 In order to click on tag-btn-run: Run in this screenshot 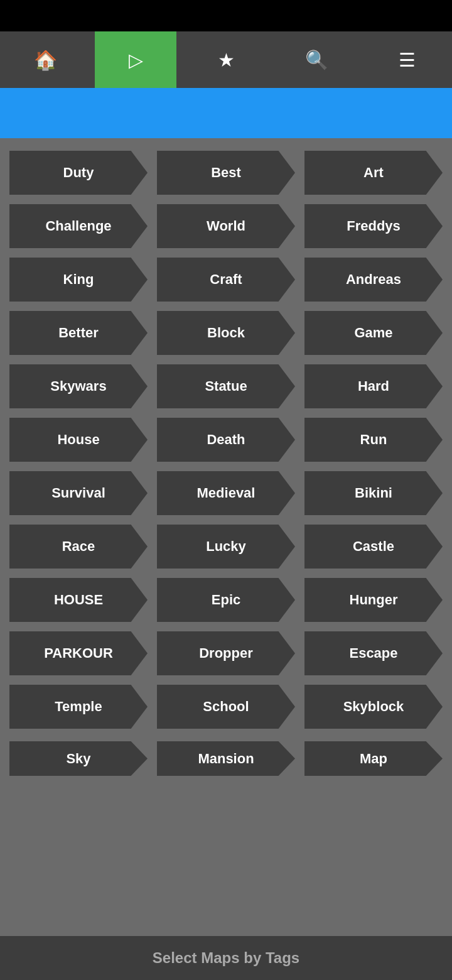, I will do `click(374, 440)`.